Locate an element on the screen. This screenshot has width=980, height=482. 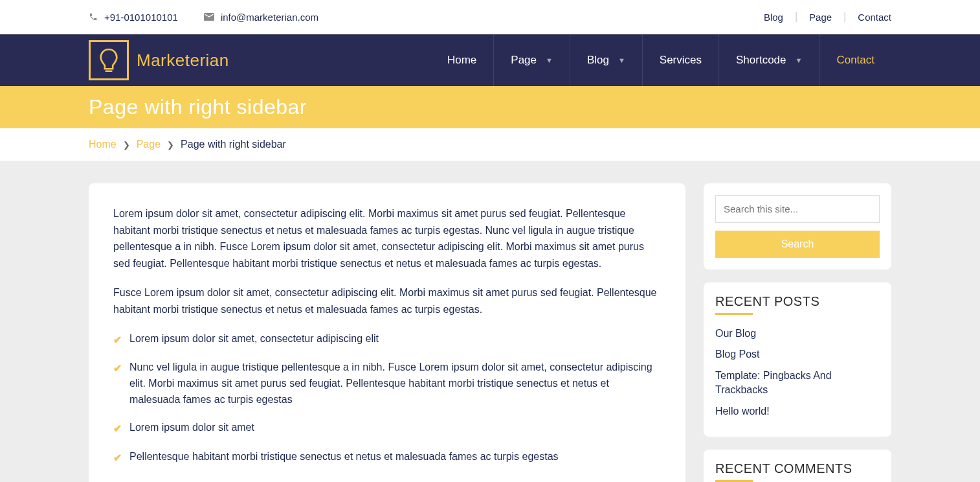
breadcrumb-current: Page with right sidebar is located at coordinates (233, 144).